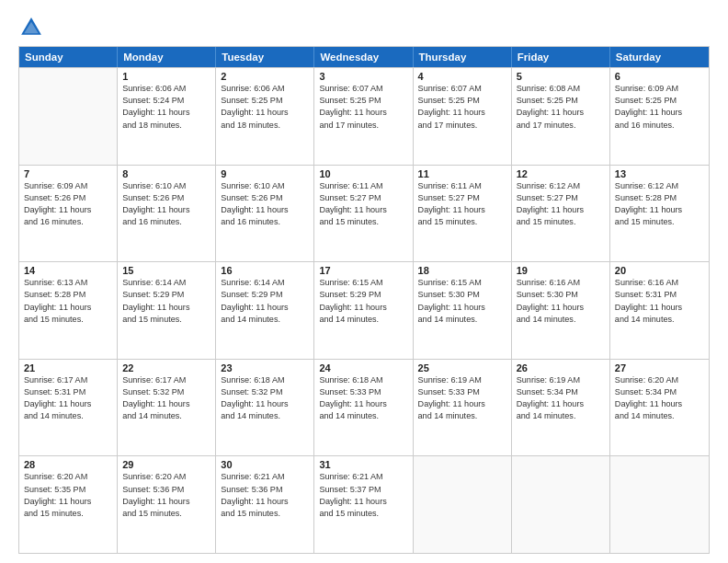 This screenshot has height=563, width=728. I want to click on day-info: Sunrise: 6:08 AM Sunset: 5:25 PM Dayligh…, so click(561, 107).